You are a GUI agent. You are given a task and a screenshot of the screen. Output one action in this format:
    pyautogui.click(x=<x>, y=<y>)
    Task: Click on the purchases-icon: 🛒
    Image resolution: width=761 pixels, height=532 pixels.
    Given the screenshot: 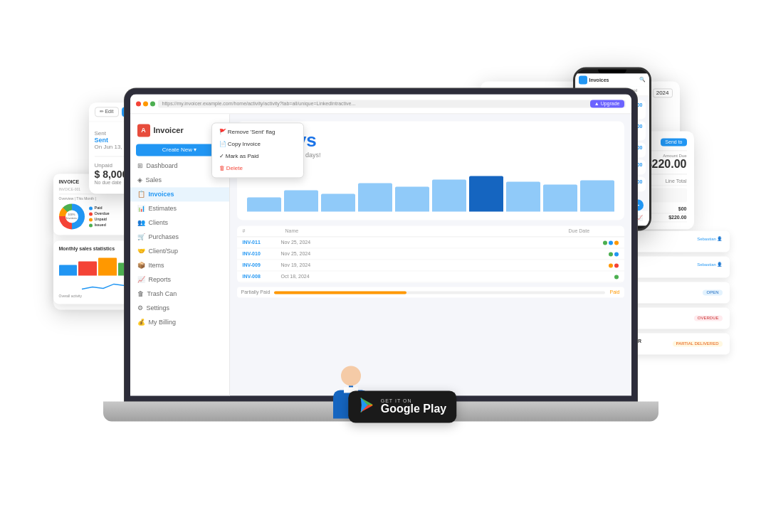 What is the action you would take?
    pyautogui.click(x=141, y=237)
    